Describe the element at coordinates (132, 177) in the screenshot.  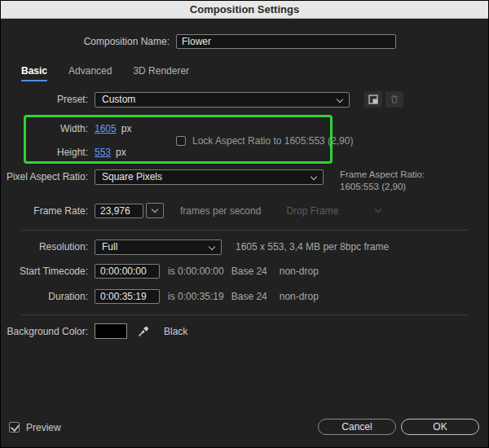
I see `pixel-aspect-ratio-value: Square Pixels` at that location.